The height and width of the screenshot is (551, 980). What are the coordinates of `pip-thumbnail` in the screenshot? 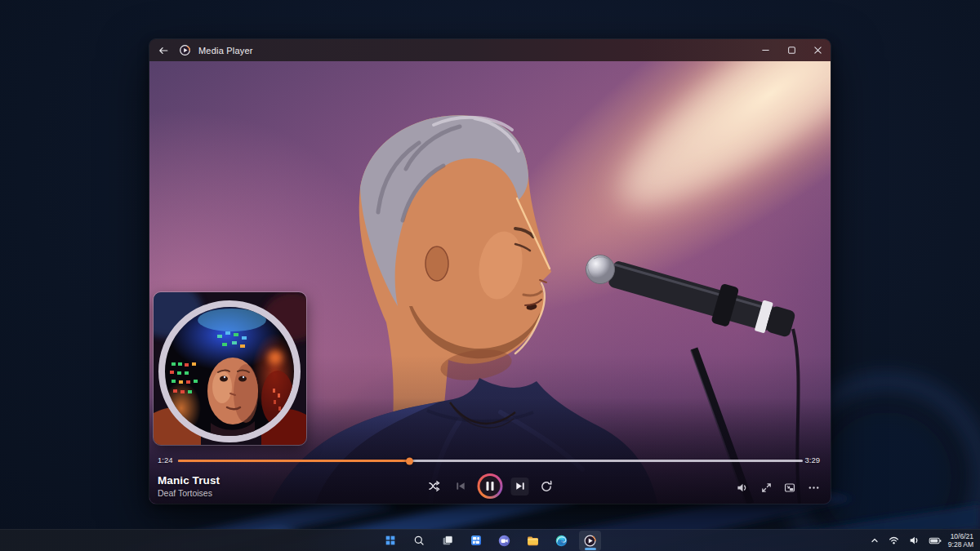 It's located at (230, 369).